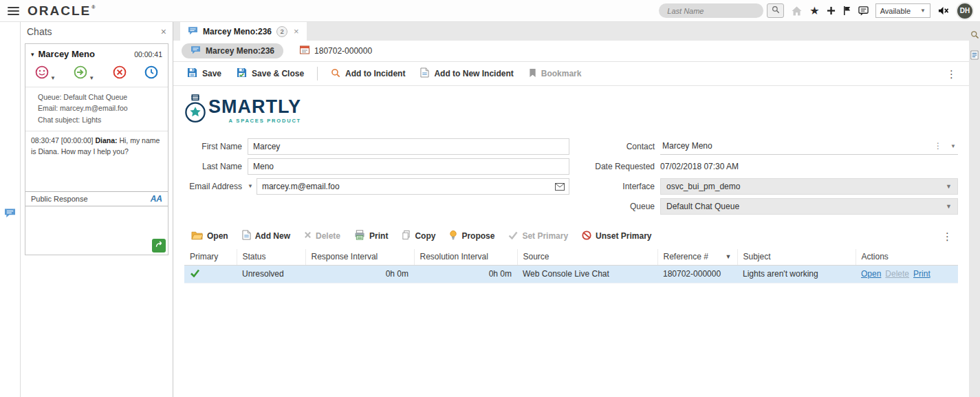 The width and height of the screenshot is (980, 397). What do you see at coordinates (246, 236) in the screenshot?
I see `new-document-icon` at bounding box center [246, 236].